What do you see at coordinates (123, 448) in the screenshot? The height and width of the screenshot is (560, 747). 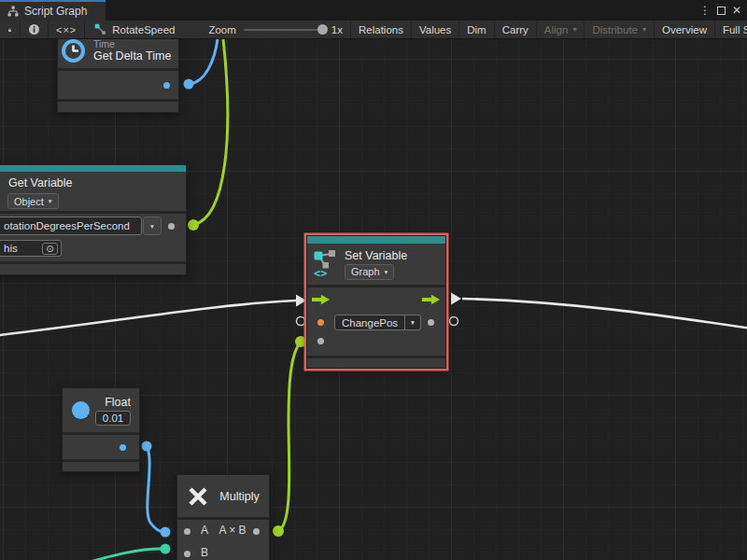 I see `float-output-port` at bounding box center [123, 448].